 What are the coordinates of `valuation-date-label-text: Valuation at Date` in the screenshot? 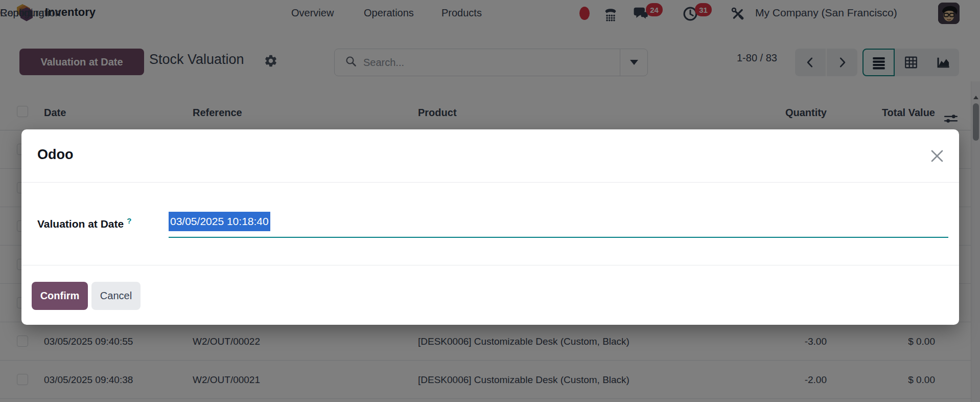 It's located at (81, 224).